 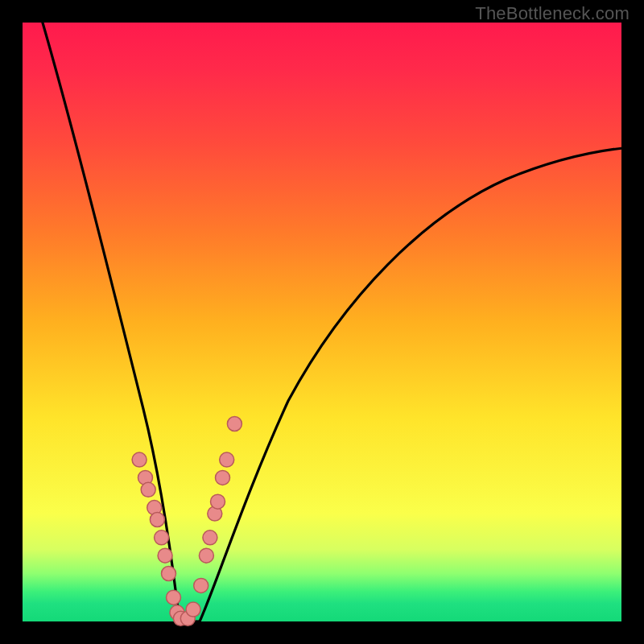 I want to click on vertex-dots, so click(x=187, y=522).